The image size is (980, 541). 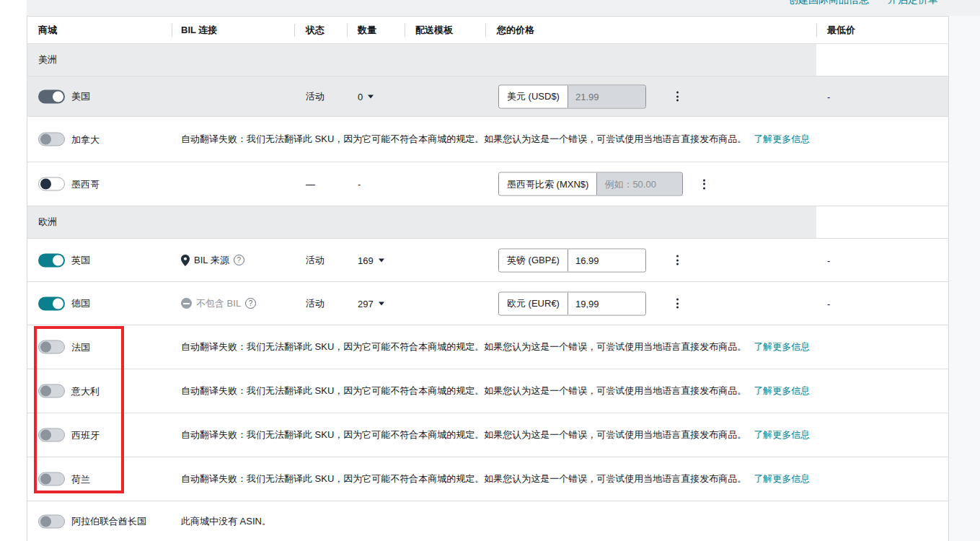 What do you see at coordinates (487, 185) in the screenshot?
I see `marketplace-row-mexico: 墨西哥 — - 墨西哥比索 (MXN$)` at bounding box center [487, 185].